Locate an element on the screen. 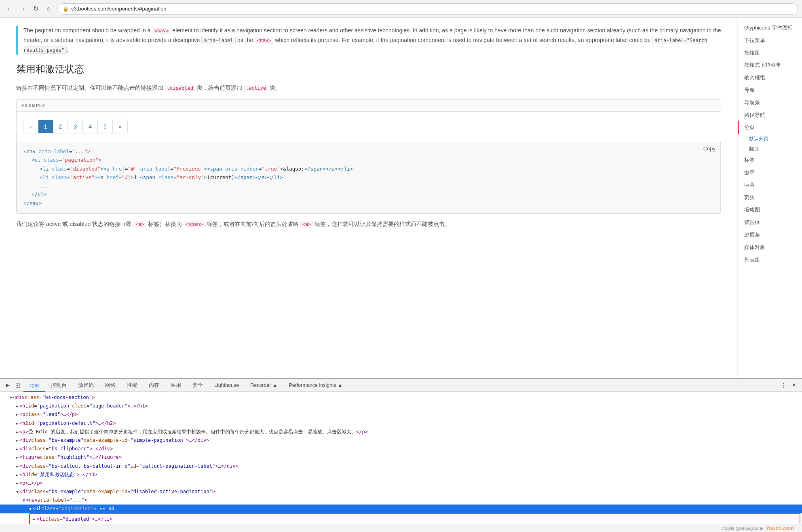 Image resolution: width=802 pixels, height=532 pixels. devtools-line-9: ► <div class="bs-callout bs-callout-info… is located at coordinates (401, 467).